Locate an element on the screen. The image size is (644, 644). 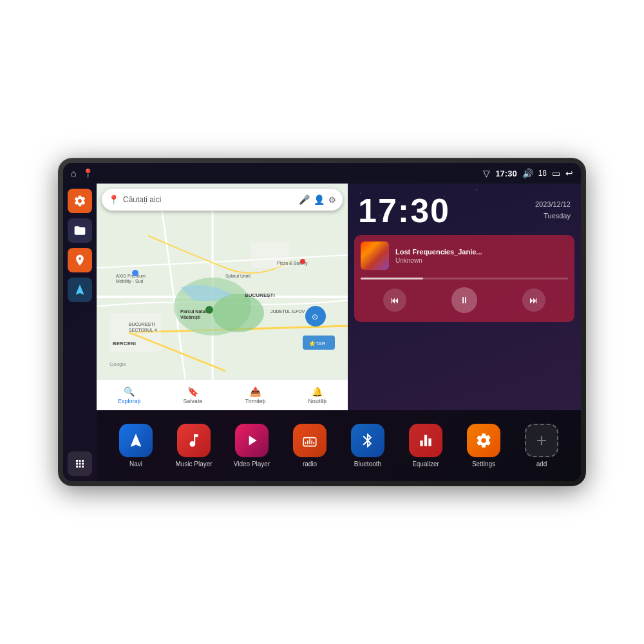
map-news-button: 🔔 Noutăți is located at coordinates (317, 395).